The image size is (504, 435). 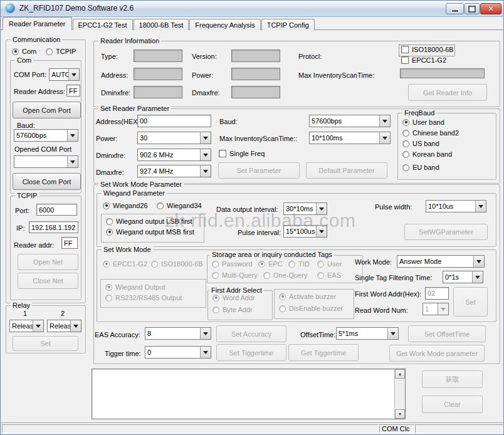 I want to click on com-port-dropdown-icon, so click(x=74, y=75).